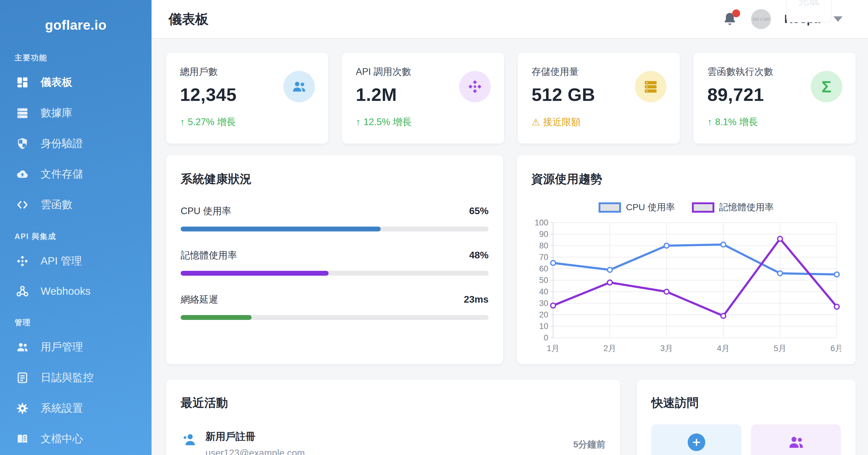  I want to click on network-progress-bar, so click(216, 317).